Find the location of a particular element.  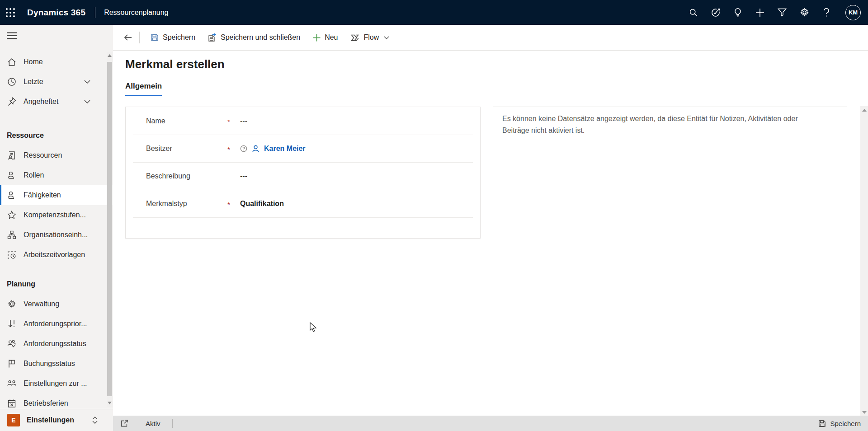

sidebar-item-kompetenzstufen: Kompetenzstufen... is located at coordinates (57, 215).